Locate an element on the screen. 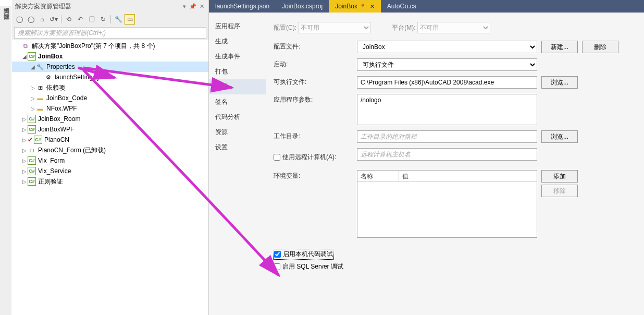 This screenshot has height=315, width=644. pin-icon: 📍 is located at coordinates (363, 6).